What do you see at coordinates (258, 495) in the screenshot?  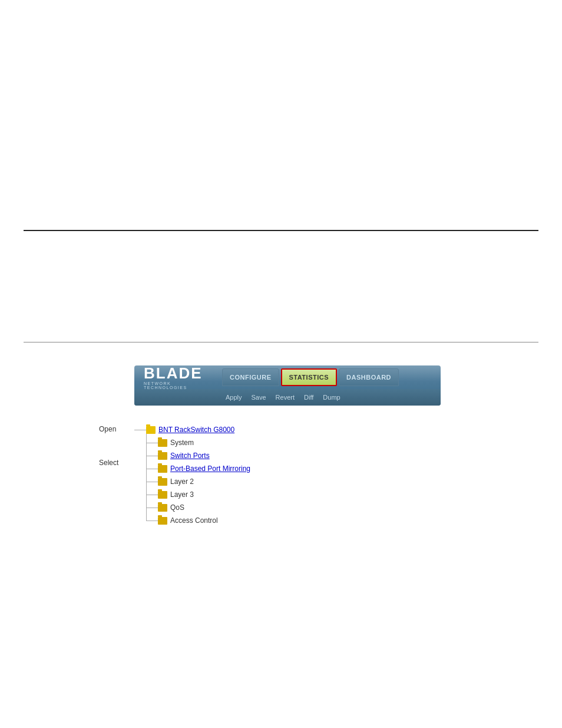 I see `tree-item-layer3: Layer 3` at bounding box center [258, 495].